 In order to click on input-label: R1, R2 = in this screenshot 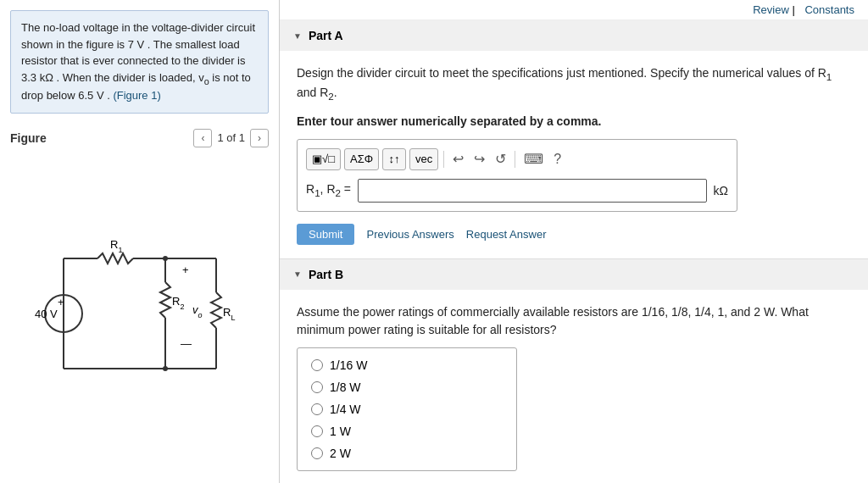, I will do `click(329, 190)`.